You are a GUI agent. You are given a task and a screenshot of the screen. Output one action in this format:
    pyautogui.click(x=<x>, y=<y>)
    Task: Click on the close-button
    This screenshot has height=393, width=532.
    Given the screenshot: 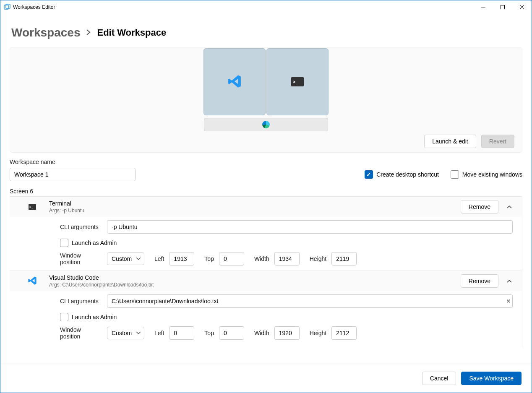 What is the action you would take?
    pyautogui.click(x=522, y=7)
    